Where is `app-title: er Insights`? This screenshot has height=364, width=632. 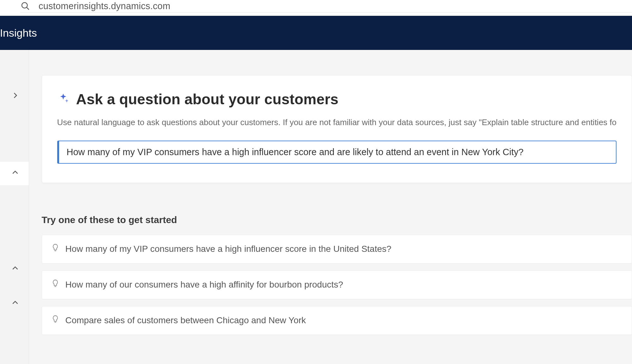
app-title: er Insights is located at coordinates (18, 33).